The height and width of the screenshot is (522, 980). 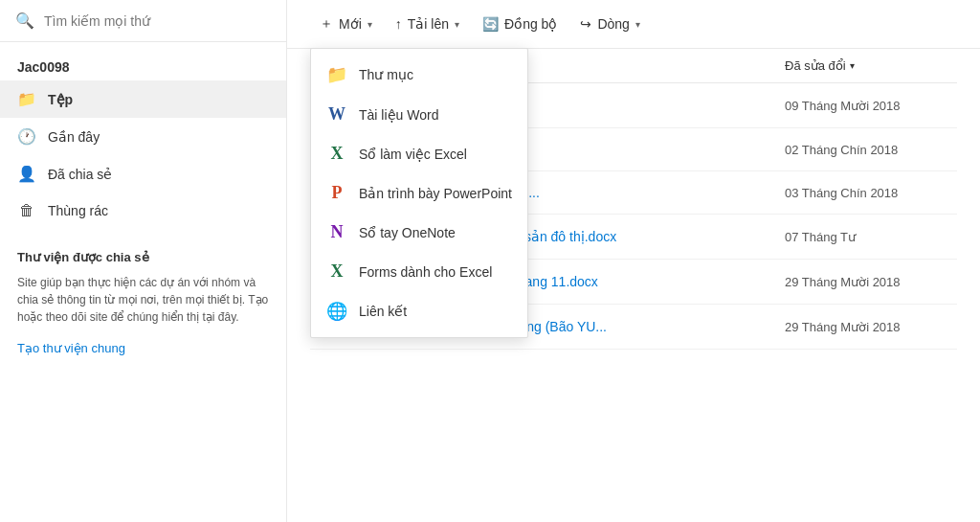 I want to click on shared-icon: 👤, so click(x=27, y=174).